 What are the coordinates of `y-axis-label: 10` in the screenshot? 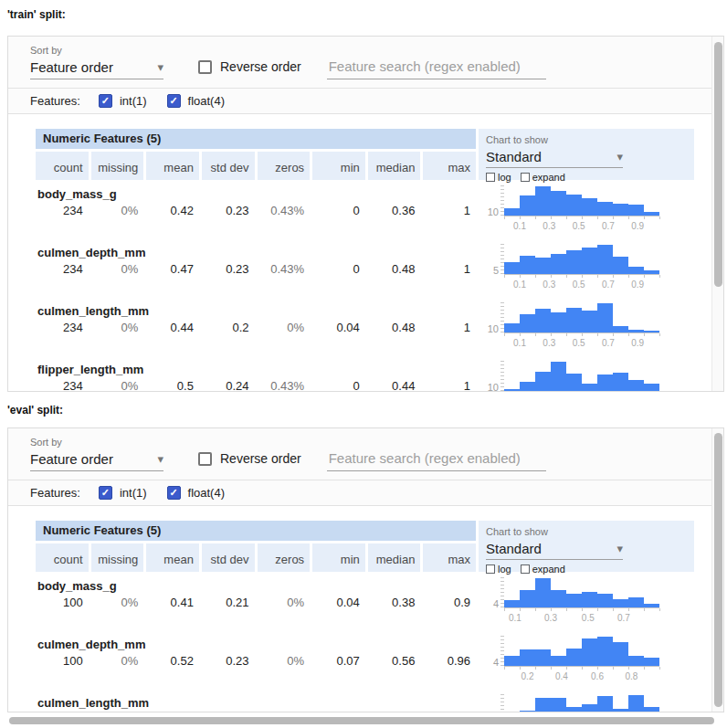 It's located at (489, 387).